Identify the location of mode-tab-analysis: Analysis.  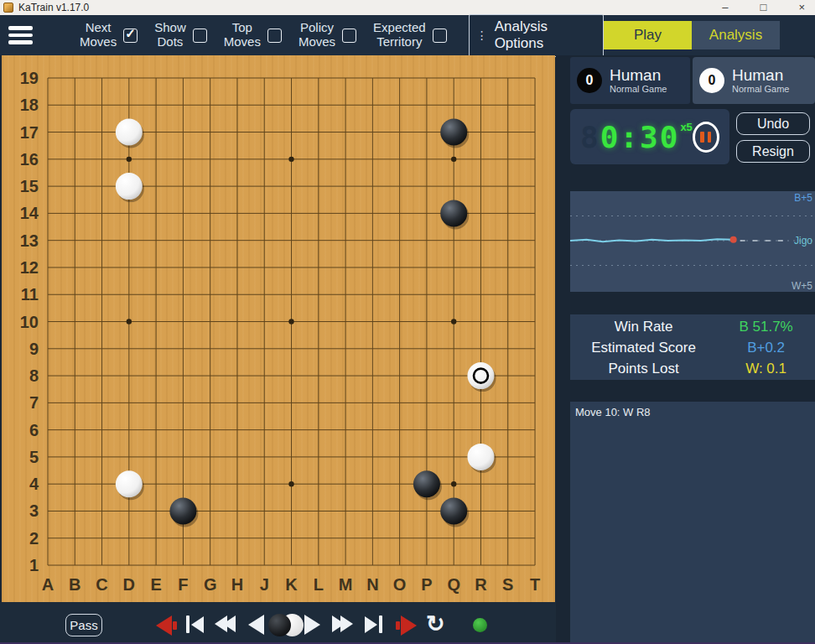
(736, 35).